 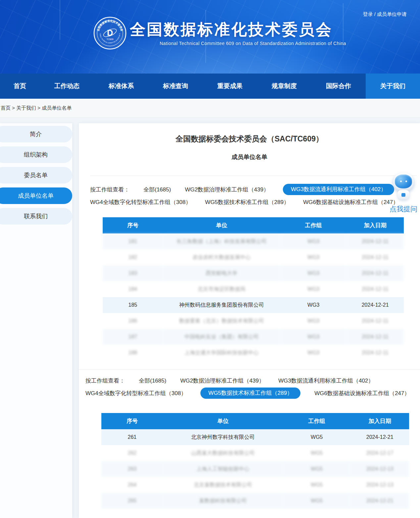 What do you see at coordinates (132, 453) in the screenshot?
I see `cell-no: 262` at bounding box center [132, 453].